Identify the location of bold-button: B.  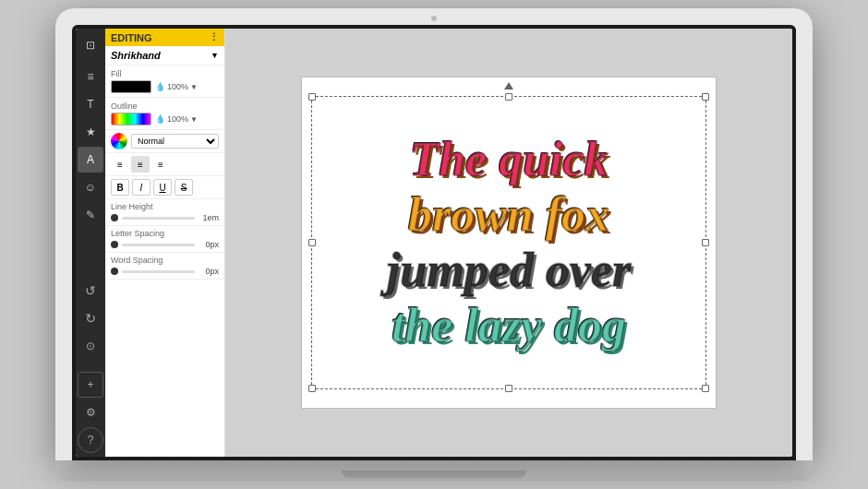
(120, 187).